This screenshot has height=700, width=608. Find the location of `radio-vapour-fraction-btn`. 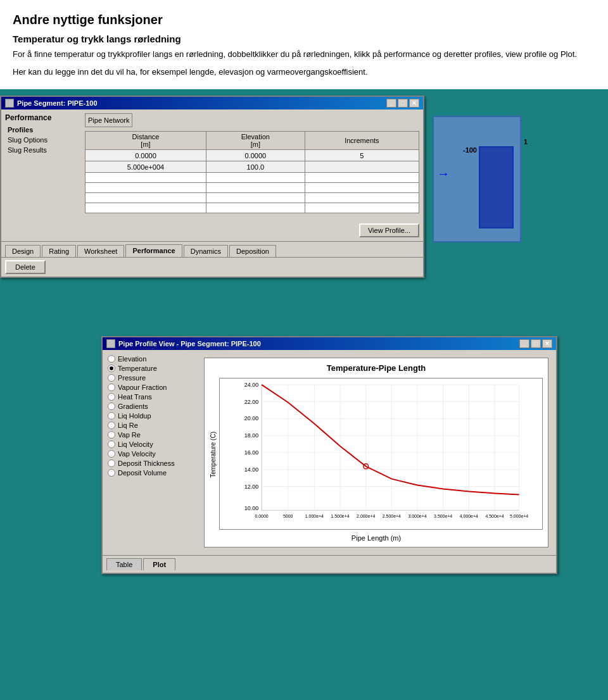

radio-vapour-fraction-btn is located at coordinates (111, 387).